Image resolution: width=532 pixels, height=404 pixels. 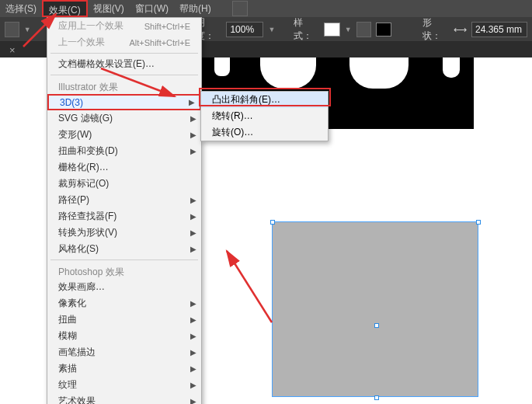 What do you see at coordinates (124, 270) in the screenshot?
I see `menu-section-photoshop: Photoshop 效果` at bounding box center [124, 270].